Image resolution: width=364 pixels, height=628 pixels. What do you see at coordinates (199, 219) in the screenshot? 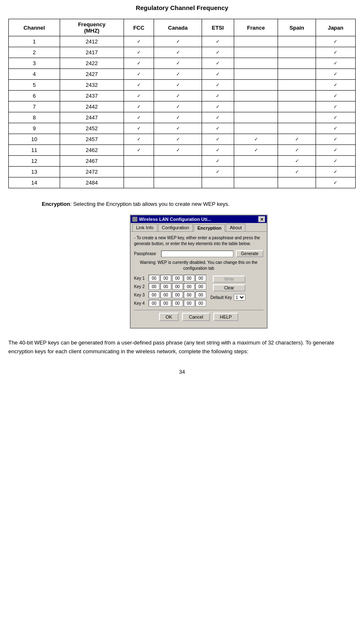
I see `dialog-titlebar: Wireless LAN Configuration Uti... ✕` at bounding box center [199, 219].